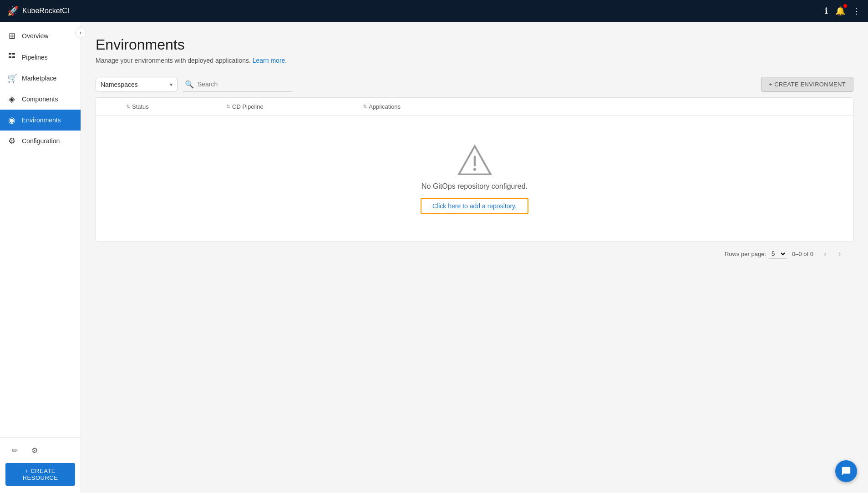  I want to click on sidebar: ‹ ⊞ Overview Pipelines 🛒 Marketplace ◈ C…, so click(41, 257).